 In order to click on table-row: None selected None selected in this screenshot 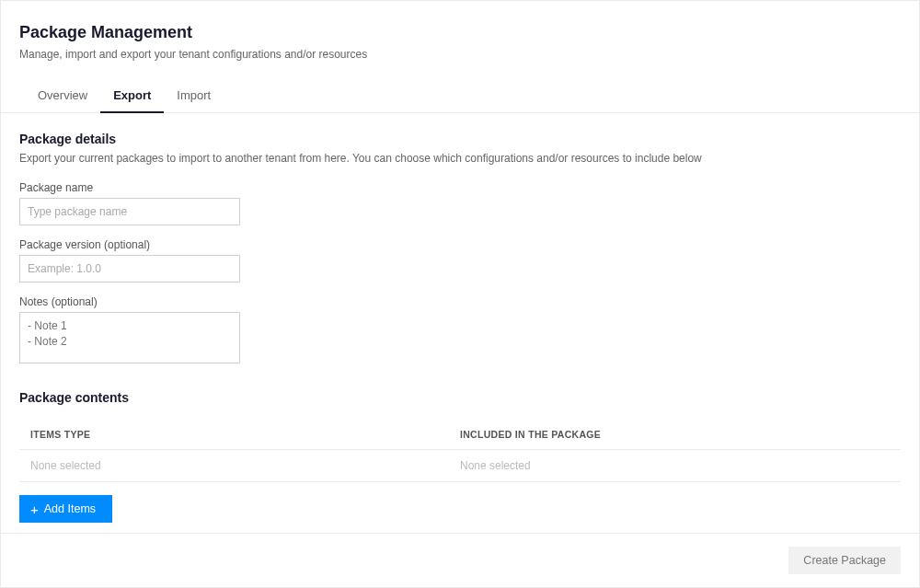, I will do `click(460, 466)`.